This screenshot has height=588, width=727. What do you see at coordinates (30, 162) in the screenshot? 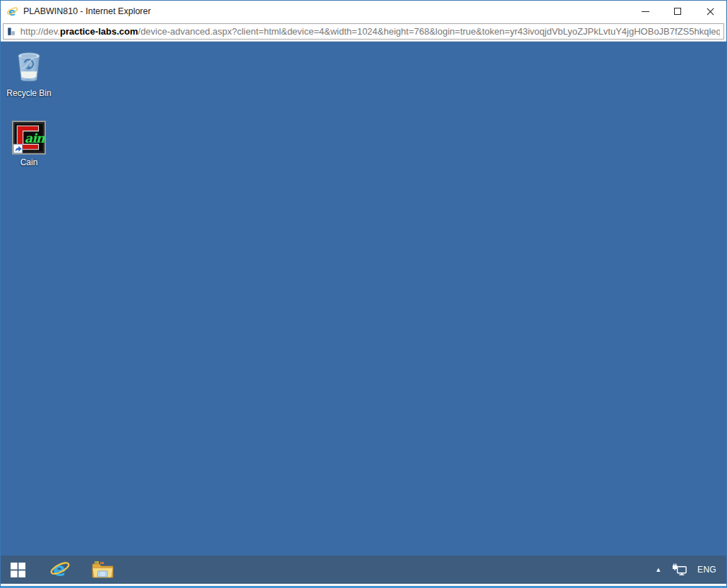
I see `cain-label: Cain` at bounding box center [30, 162].